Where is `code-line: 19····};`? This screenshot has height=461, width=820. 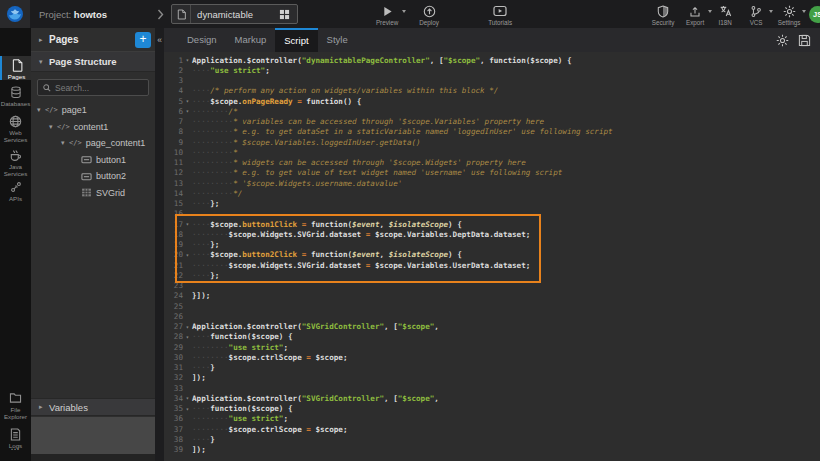 code-line: 19····}; is located at coordinates (492, 245).